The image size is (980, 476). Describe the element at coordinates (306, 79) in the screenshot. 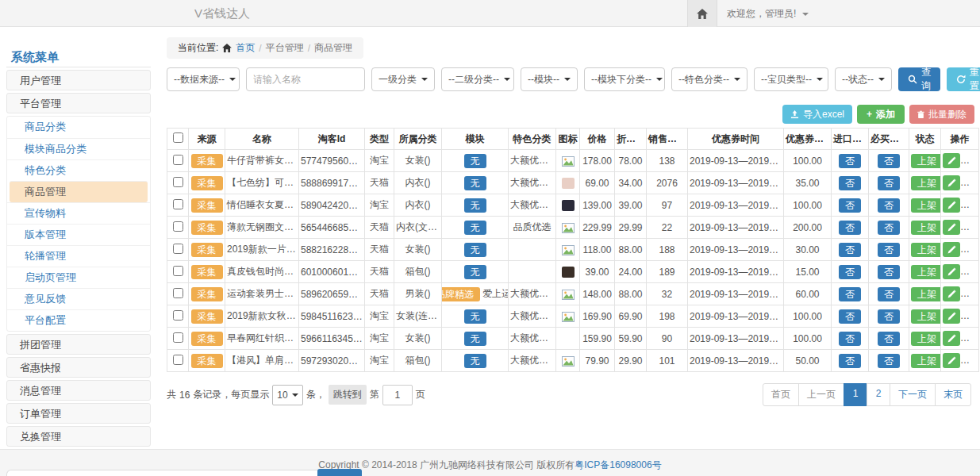

I see `search-input` at that location.